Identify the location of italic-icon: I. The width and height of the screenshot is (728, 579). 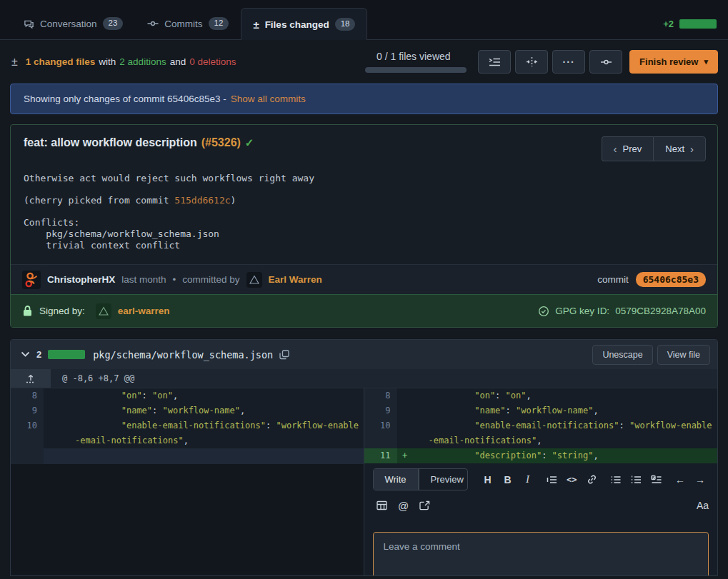
(527, 480).